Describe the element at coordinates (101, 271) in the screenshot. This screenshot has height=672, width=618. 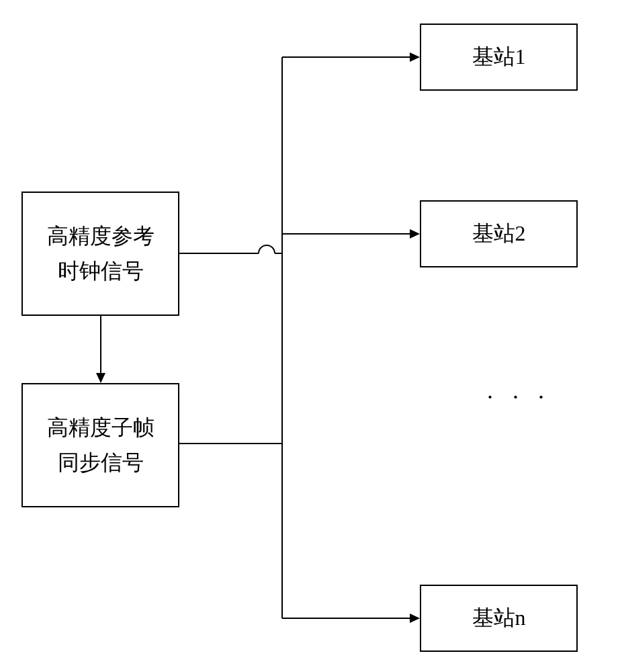
I see `clock-label-line2: 时钟信号` at that location.